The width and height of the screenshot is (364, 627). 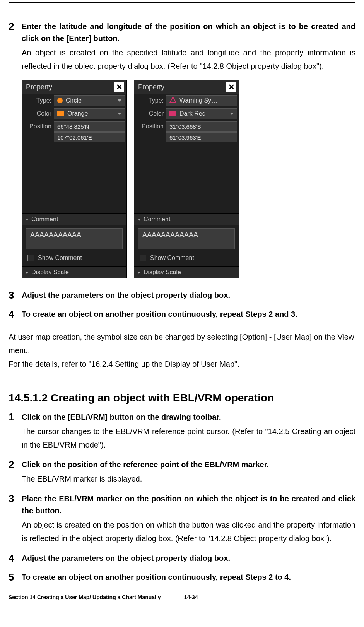 What do you see at coordinates (173, 101) in the screenshot?
I see `warning-triangle-icon` at bounding box center [173, 101].